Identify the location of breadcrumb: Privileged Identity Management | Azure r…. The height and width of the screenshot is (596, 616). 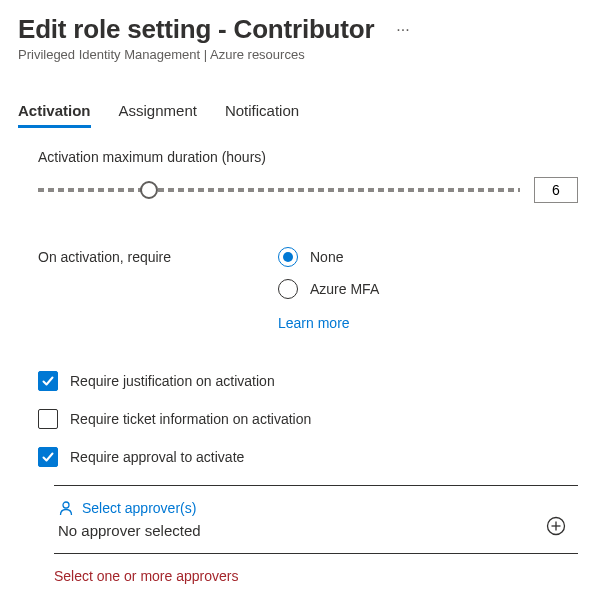
(308, 54).